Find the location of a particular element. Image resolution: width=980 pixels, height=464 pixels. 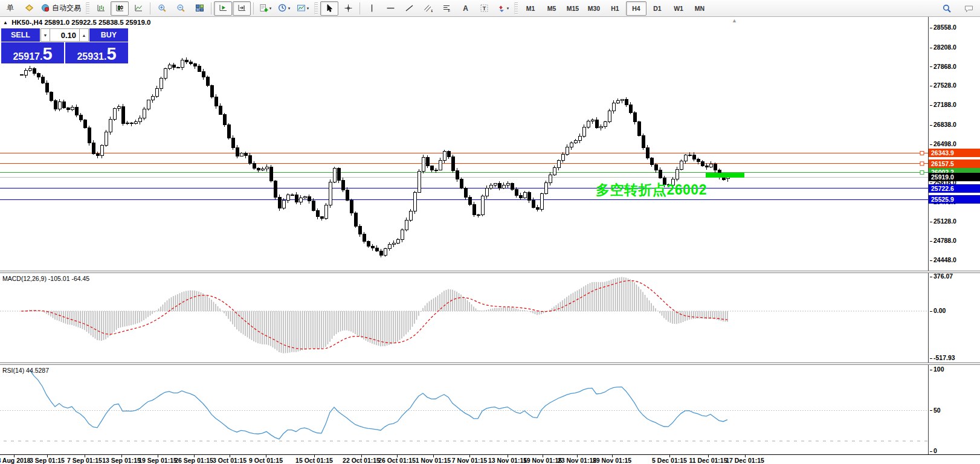

resistance-line-1-handle is located at coordinates (922, 153).